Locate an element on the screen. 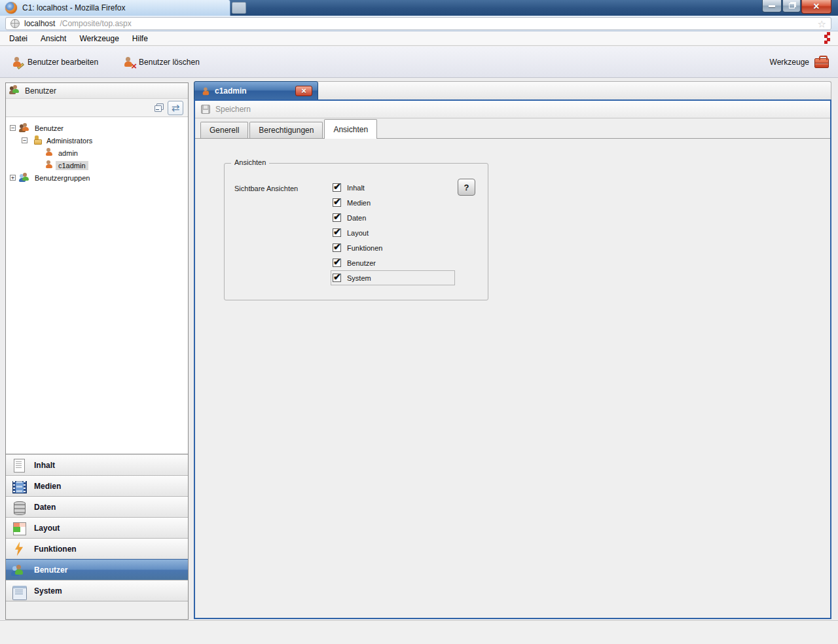 The width and height of the screenshot is (838, 644). checkbox-label: System is located at coordinates (359, 278).